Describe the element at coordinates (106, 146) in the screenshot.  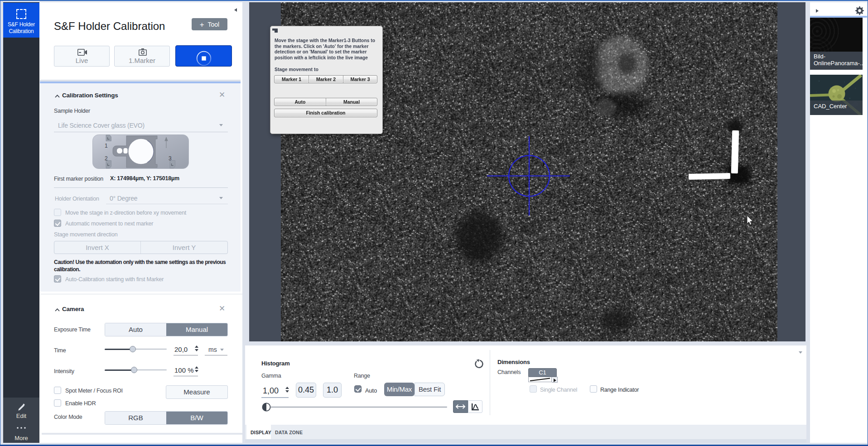
I see `svg-text: 1` at that location.